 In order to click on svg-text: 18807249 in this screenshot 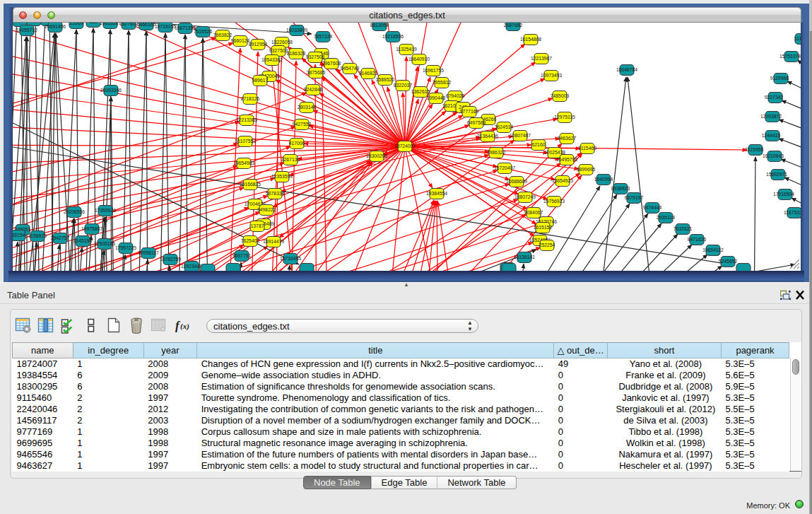, I will do `click(525, 197)`.